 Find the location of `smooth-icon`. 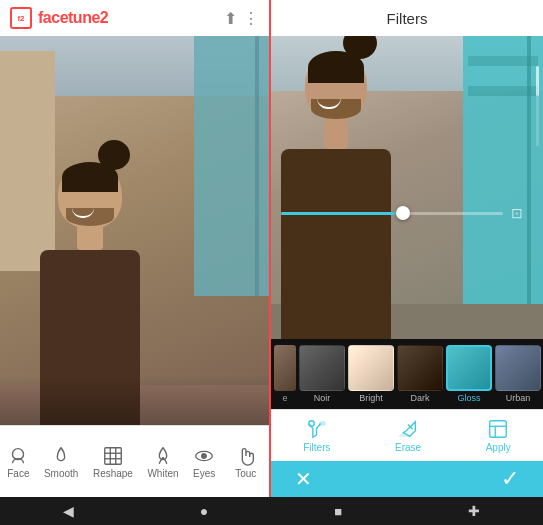

smooth-icon is located at coordinates (61, 456).